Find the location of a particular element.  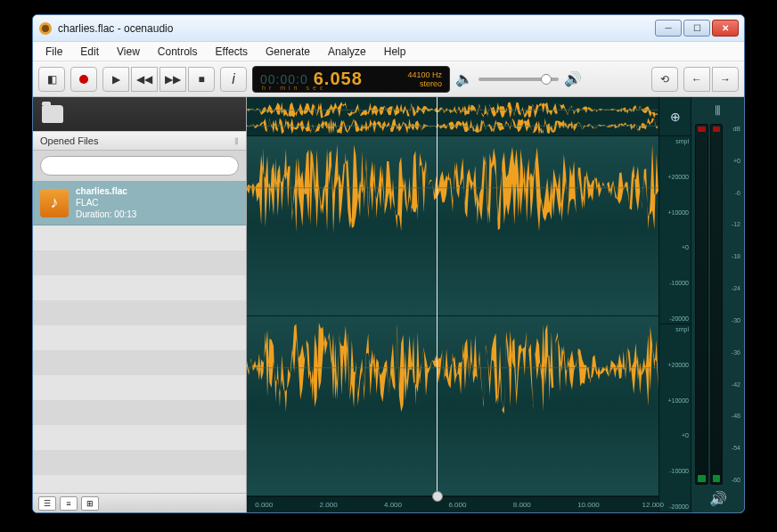

maximize-button is located at coordinates (697, 29).